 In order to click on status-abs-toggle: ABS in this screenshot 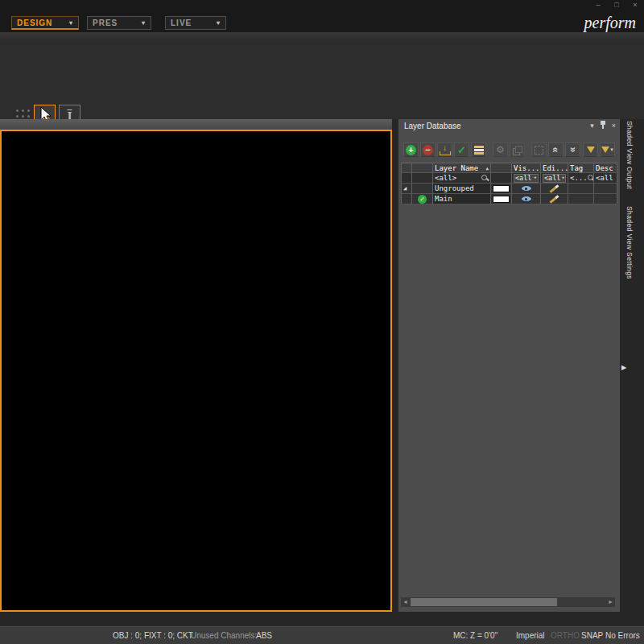, I will do `click(264, 636)`.